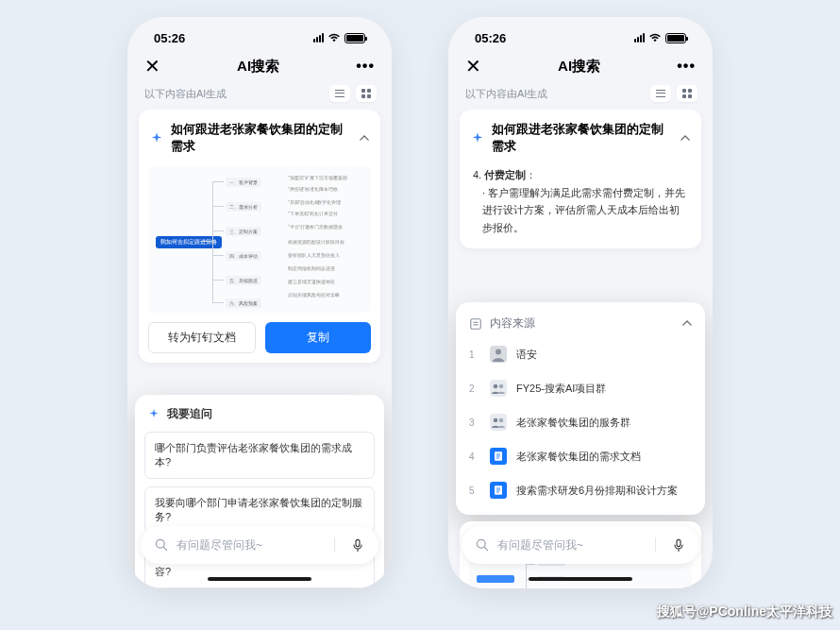  What do you see at coordinates (561, 389) in the screenshot?
I see `source-label: FY25-搜索AI项目群` at bounding box center [561, 389].